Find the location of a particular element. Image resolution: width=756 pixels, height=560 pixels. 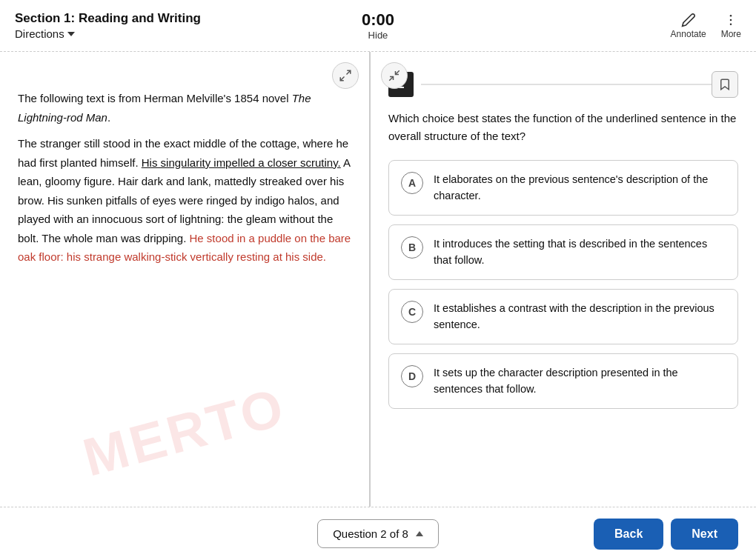

bookmark-button is located at coordinates (725, 84).